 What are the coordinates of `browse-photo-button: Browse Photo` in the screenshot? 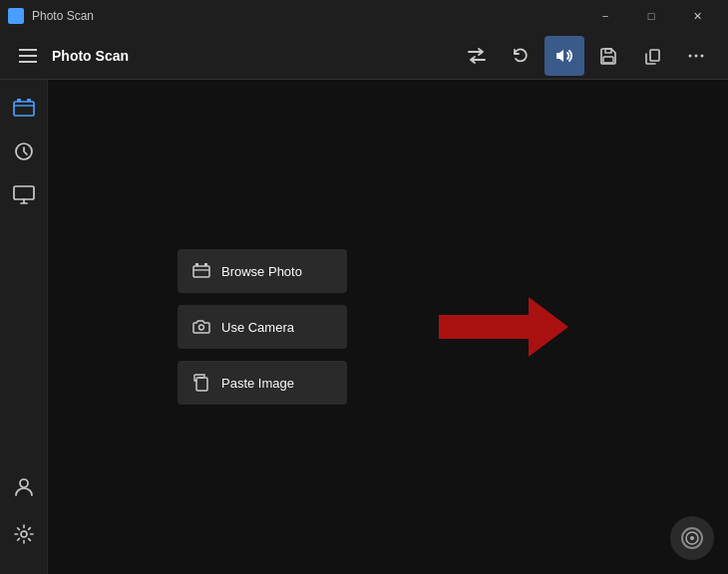 It's located at (262, 271).